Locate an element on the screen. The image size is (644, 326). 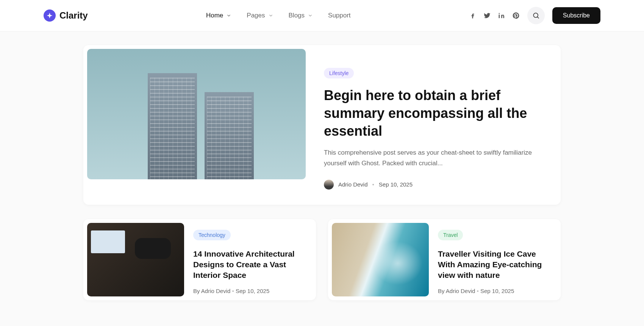
featured-image is located at coordinates (196, 114).